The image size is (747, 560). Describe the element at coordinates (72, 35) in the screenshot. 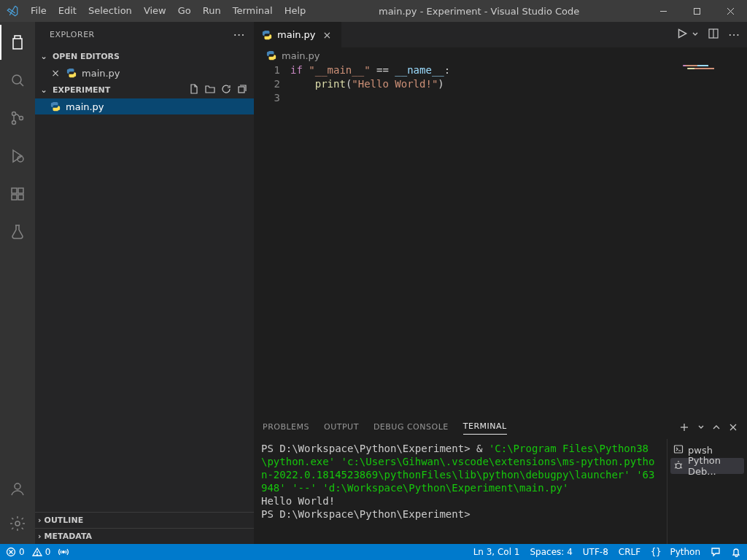

I see `sidebar-title: EXPLORER` at that location.